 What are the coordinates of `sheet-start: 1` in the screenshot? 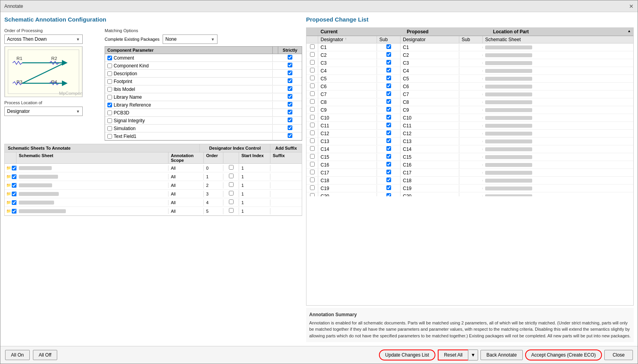 It's located at (255, 211).